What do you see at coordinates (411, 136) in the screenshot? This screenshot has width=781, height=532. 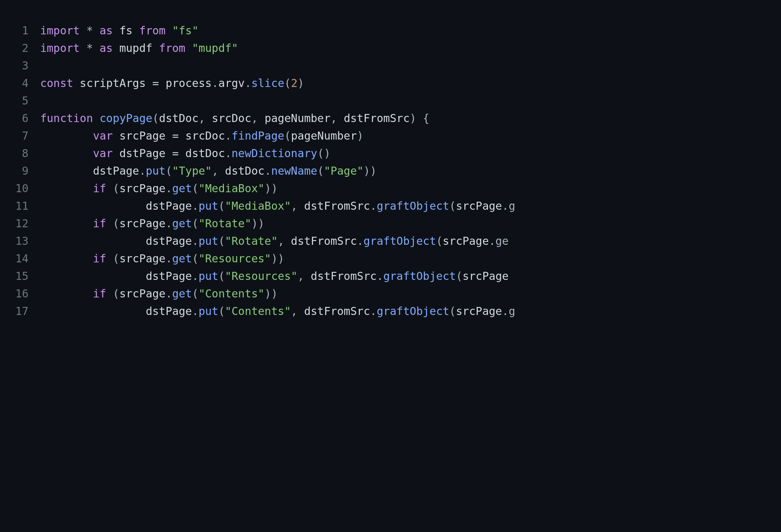 I see `code-content: var srcPage = srcDoc.findPage(pageNumber…` at bounding box center [411, 136].